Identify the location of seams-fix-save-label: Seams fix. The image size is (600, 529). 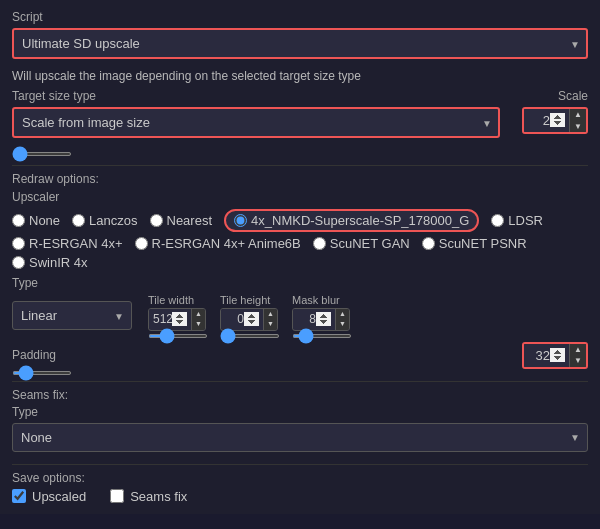
(158, 496).